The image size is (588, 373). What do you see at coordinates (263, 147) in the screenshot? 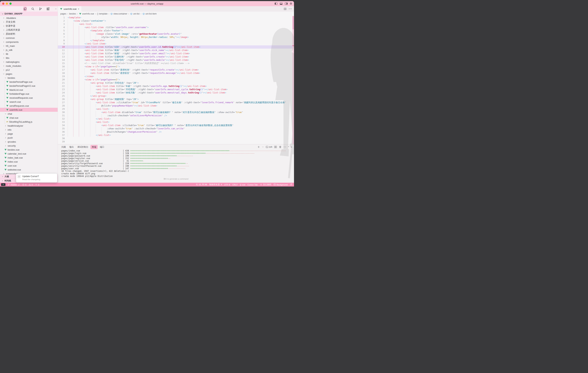
I see `terminal-dropdown-icon` at bounding box center [263, 147].